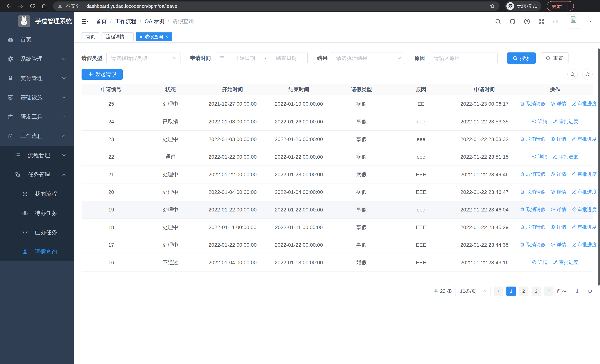  I want to click on breadcrumb: 首页 / 工作流程 / OA 示例 / 请假查询, so click(145, 21).